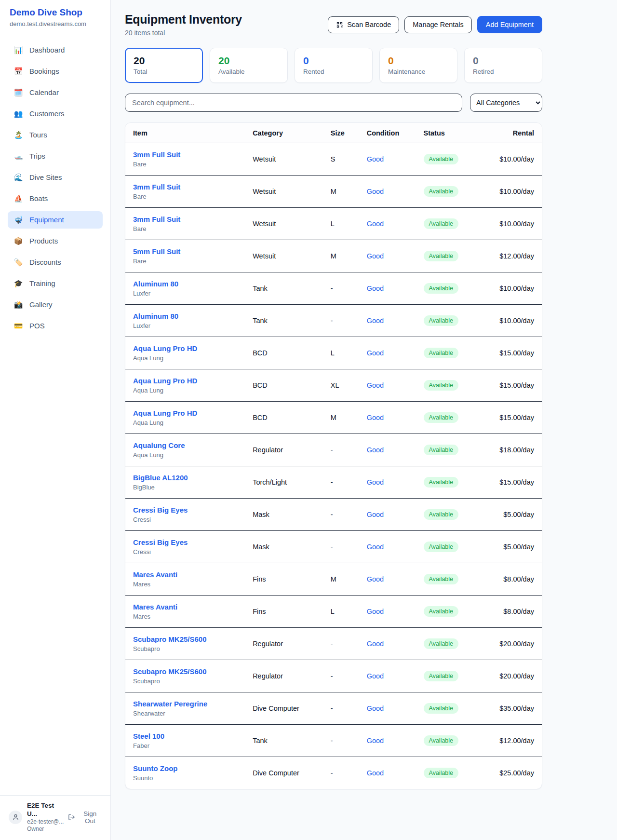 This screenshot has height=840, width=617. Describe the element at coordinates (284, 192) in the screenshot. I see `item-category: Wetsuit` at that location.